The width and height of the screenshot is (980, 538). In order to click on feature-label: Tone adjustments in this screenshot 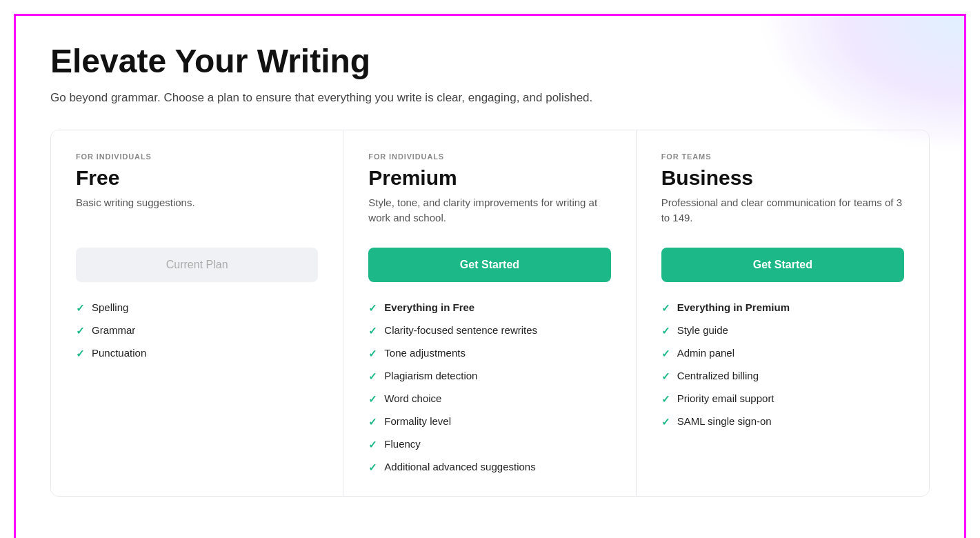, I will do `click(425, 353)`.